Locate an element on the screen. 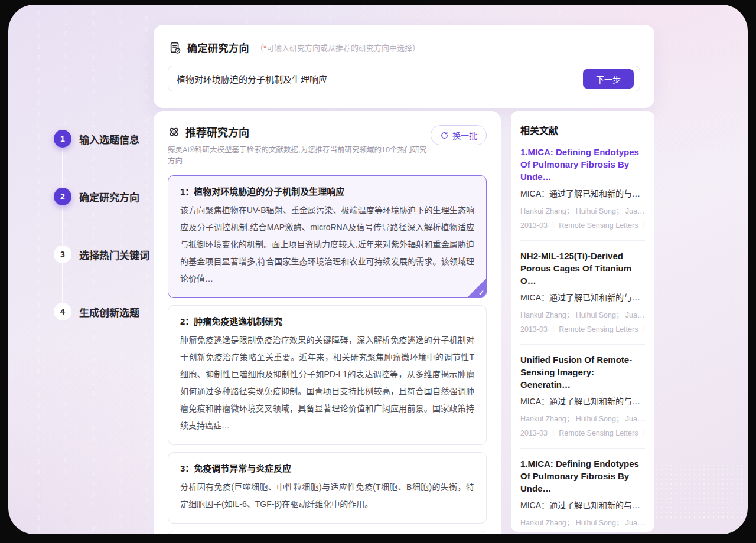 The width and height of the screenshot is (756, 543). literature-panel-title: 相关文献 is located at coordinates (582, 130).